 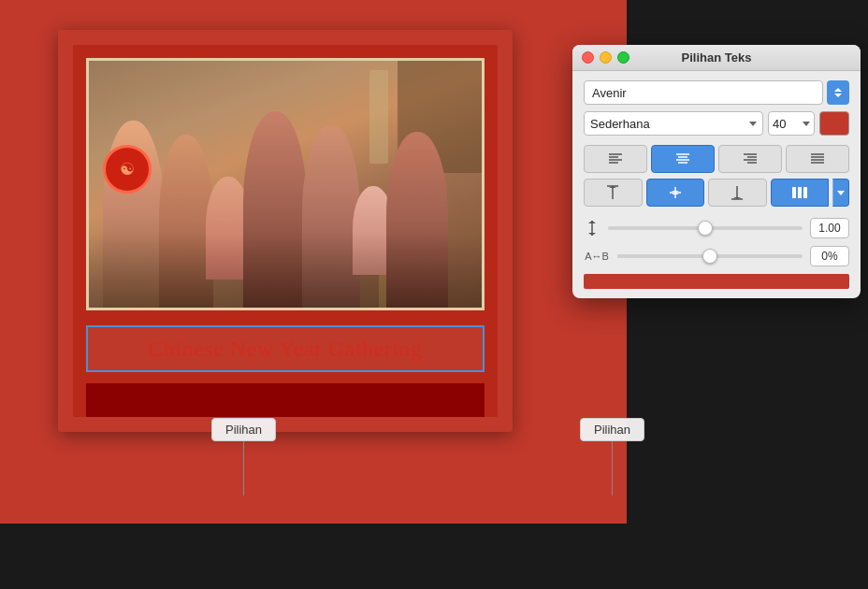 What do you see at coordinates (286, 350) in the screenshot?
I see `card-title-text: Chinese New Year Gathering` at bounding box center [286, 350].